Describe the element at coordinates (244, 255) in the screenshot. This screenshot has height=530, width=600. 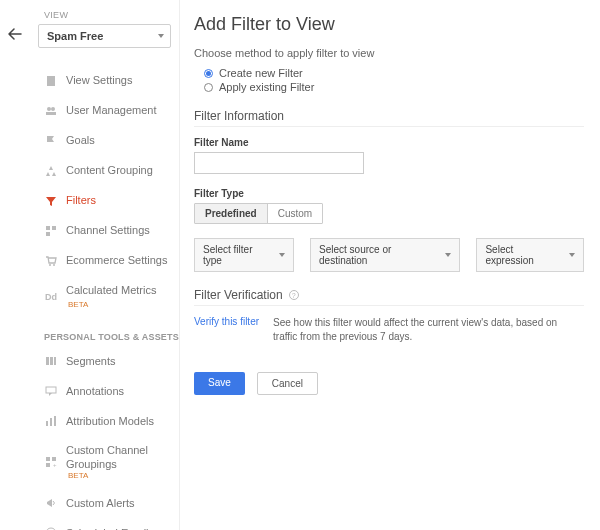
I see `dropdown-filter-type: Select filter type` at that location.